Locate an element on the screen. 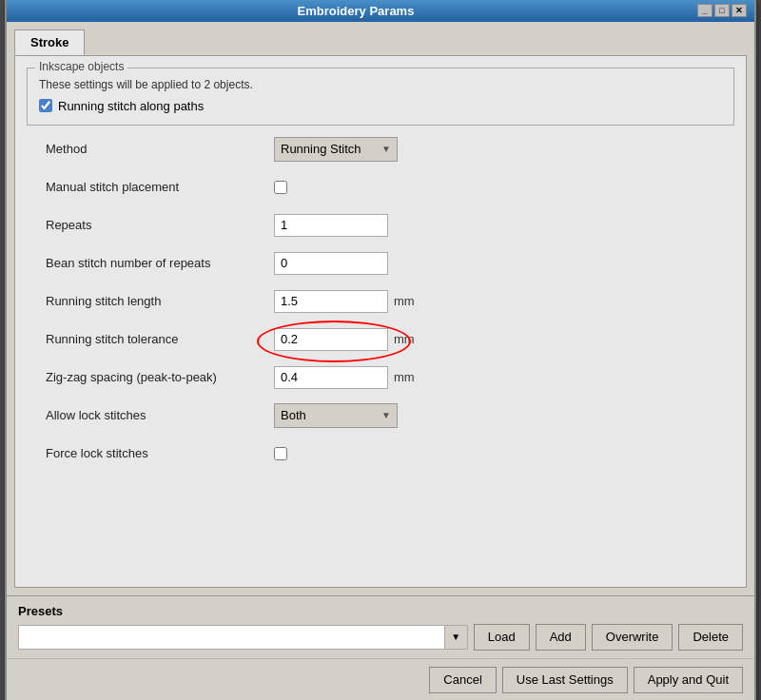 The height and width of the screenshot is (700, 761). group-box-title: Inkscape objects is located at coordinates (82, 67).